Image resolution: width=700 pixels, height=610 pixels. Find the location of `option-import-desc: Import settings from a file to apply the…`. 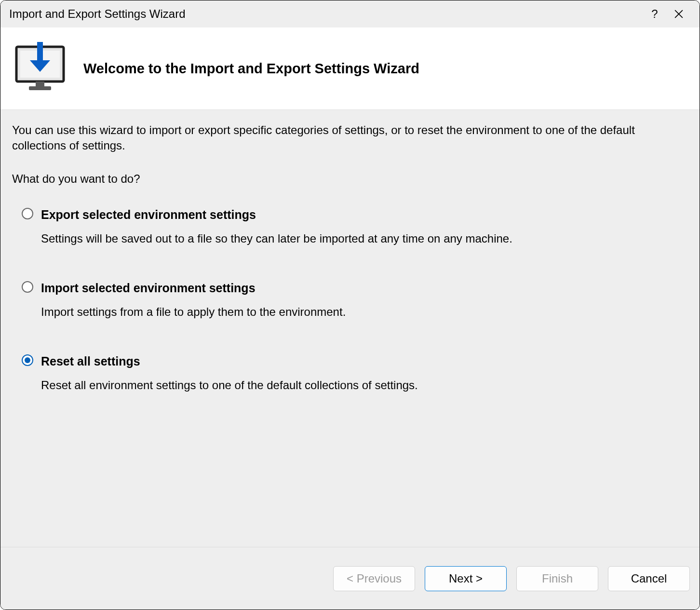

option-import-desc: Import settings from a file to apply the… is located at coordinates (364, 312).